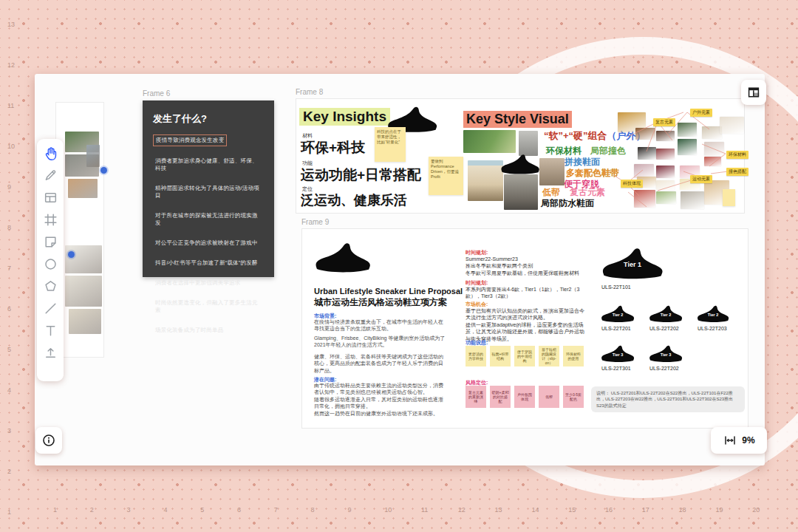  What do you see at coordinates (50, 331) in the screenshot?
I see `text-icon` at bounding box center [50, 331].